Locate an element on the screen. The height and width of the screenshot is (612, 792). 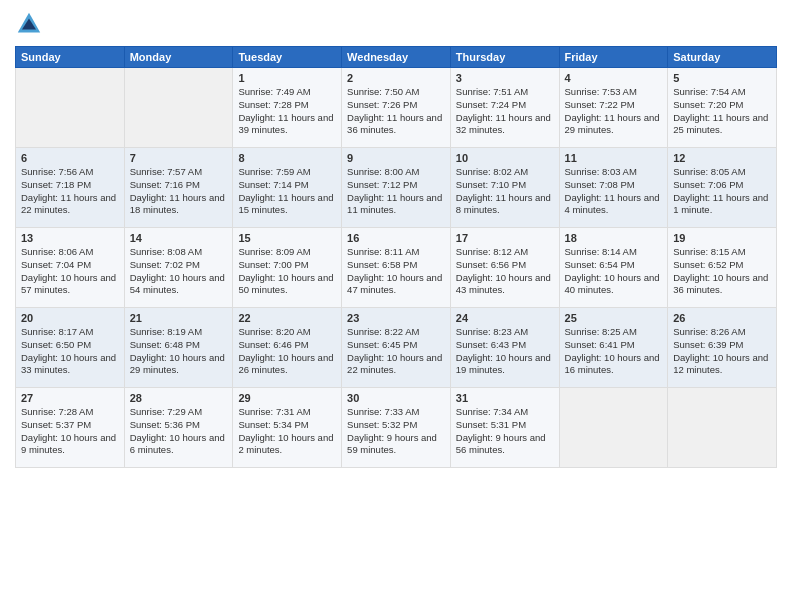
weekday-header: Saturday is located at coordinates (722, 58).